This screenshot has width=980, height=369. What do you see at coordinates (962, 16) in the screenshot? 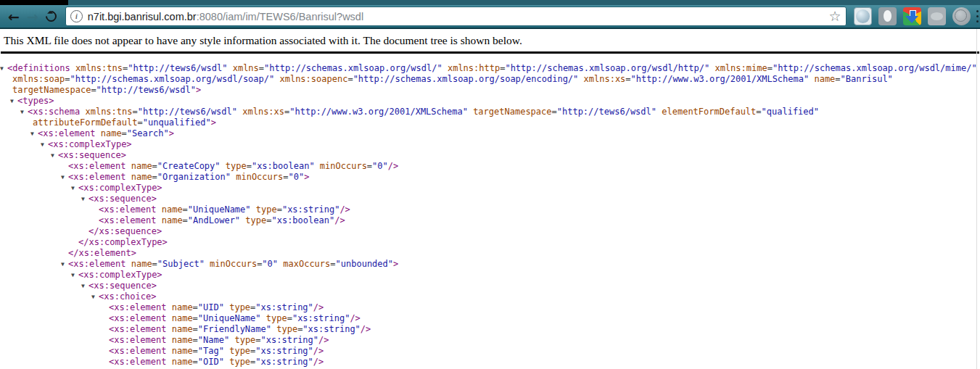
I see `coin-extension-icon` at bounding box center [962, 16].